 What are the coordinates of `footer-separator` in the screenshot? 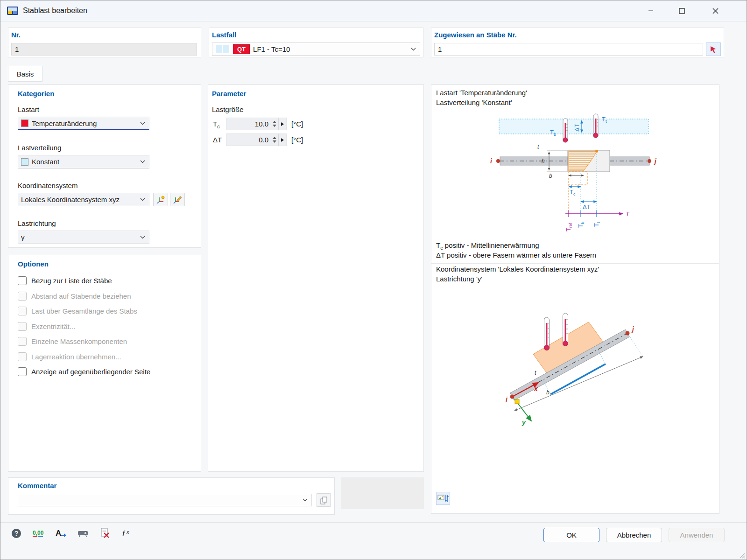 It's located at (374, 523).